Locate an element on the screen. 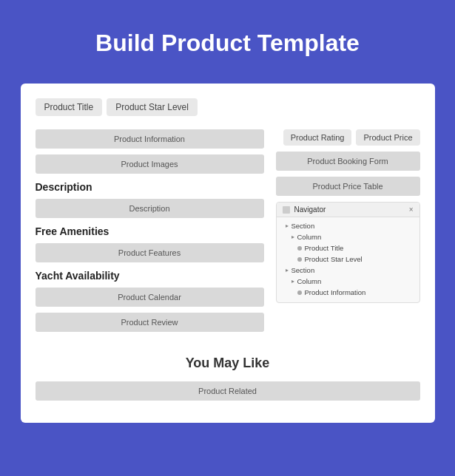  page-title: Build Product Template is located at coordinates (228, 43).